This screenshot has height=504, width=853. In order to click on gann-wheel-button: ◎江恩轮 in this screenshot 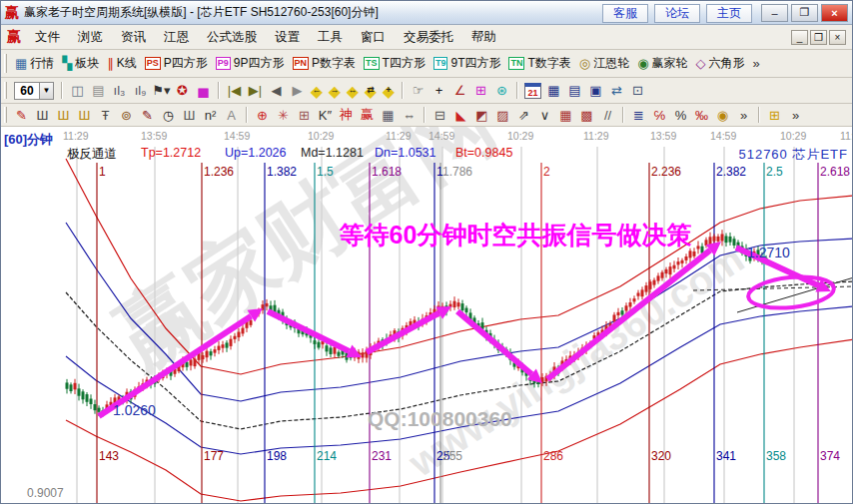, I will do `click(604, 64)`.